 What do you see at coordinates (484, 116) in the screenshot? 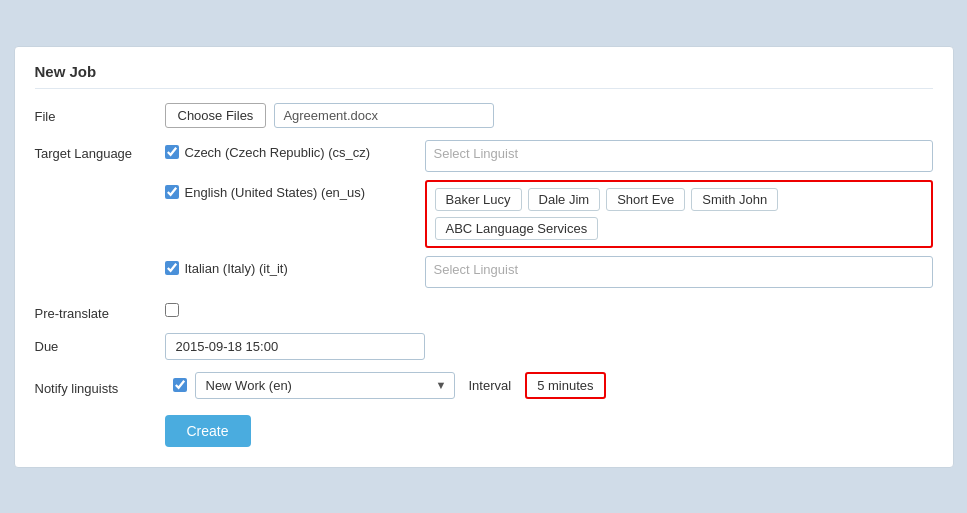
I see `file-row: File Choose Files Agreement.docx` at bounding box center [484, 116].